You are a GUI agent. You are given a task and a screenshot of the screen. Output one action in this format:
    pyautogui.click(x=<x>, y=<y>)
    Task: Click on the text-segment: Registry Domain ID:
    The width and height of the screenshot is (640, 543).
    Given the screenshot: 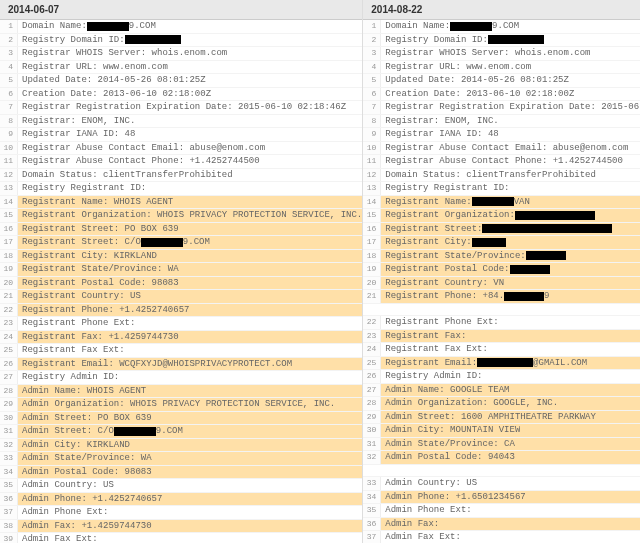 What is the action you would take?
    pyautogui.click(x=436, y=40)
    